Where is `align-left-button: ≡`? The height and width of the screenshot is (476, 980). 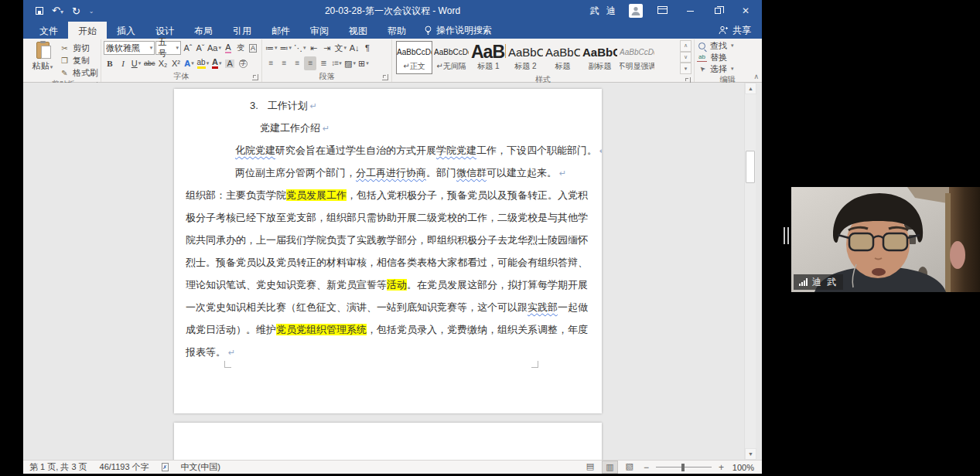
align-left-button: ≡ is located at coordinates (271, 63).